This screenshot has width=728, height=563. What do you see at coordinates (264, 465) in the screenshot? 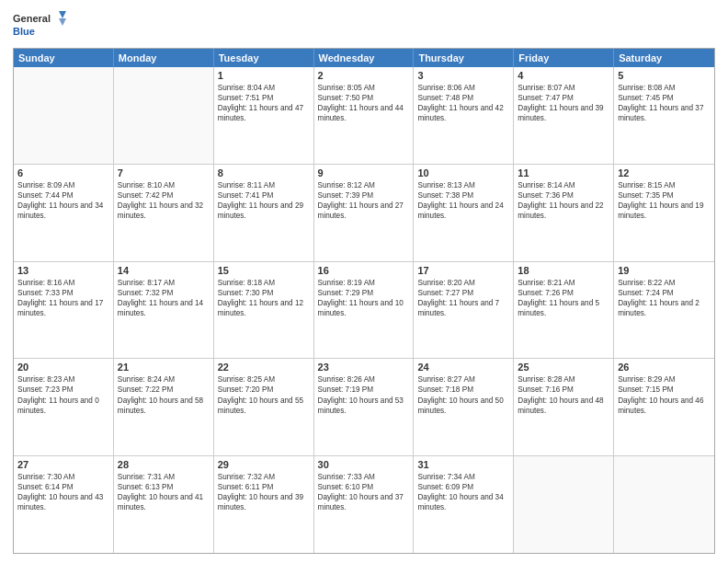
I see `day-number: 29` at bounding box center [264, 465].